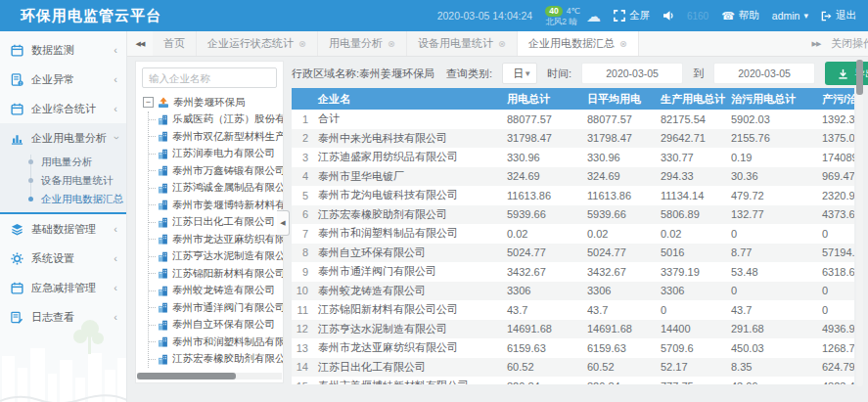 The height and width of the screenshot is (402, 868). What do you see at coordinates (740, 16) in the screenshot?
I see `help-button: ☎ 帮助` at bounding box center [740, 16].